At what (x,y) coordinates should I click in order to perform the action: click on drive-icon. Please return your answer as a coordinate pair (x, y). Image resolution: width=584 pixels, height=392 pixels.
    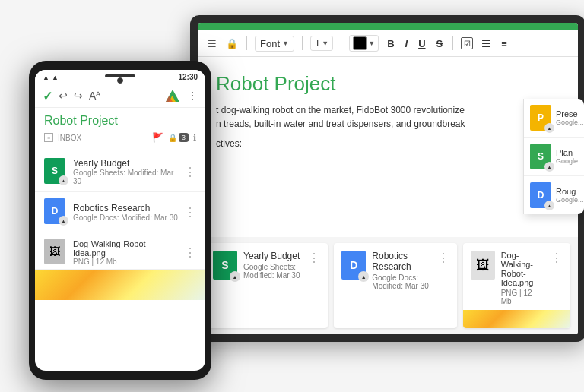
    Looking at the image, I should click on (173, 96).